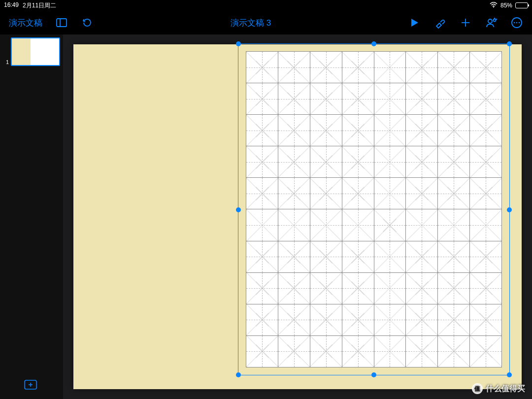 The width and height of the screenshot is (532, 399). I want to click on back-button: 演示文稿, so click(26, 23).